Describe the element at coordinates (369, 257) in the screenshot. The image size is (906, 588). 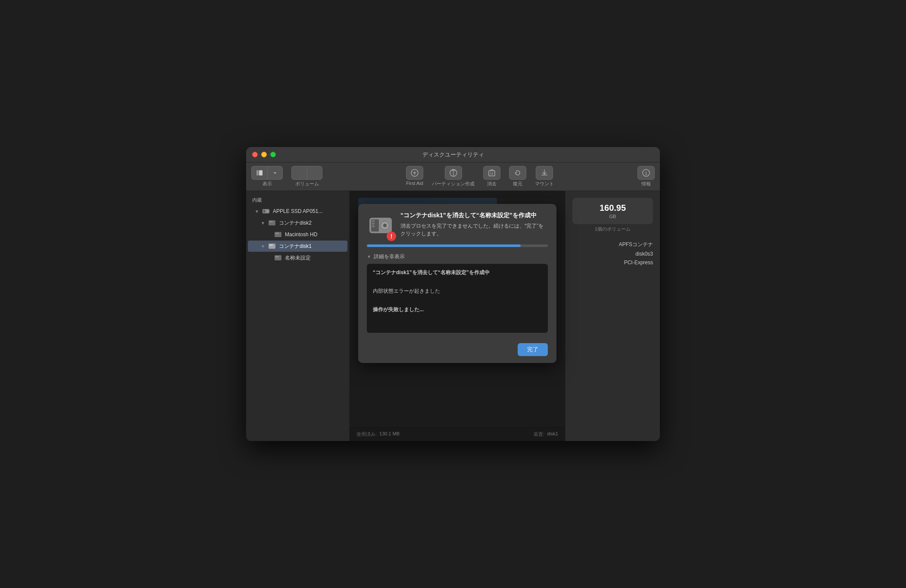
I see `details-arrow-icon: ▼` at that location.